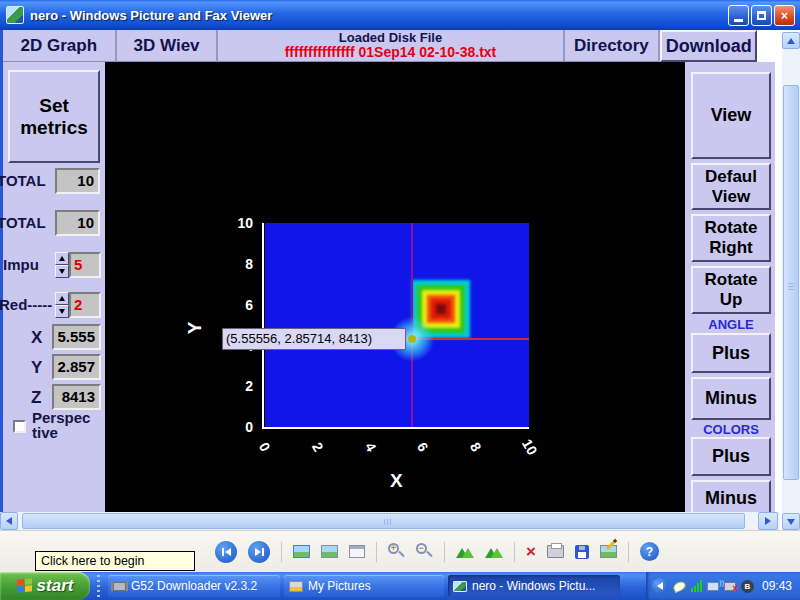 The width and height of the screenshot is (800, 600). I want to click on network-error-icon, so click(730, 586).